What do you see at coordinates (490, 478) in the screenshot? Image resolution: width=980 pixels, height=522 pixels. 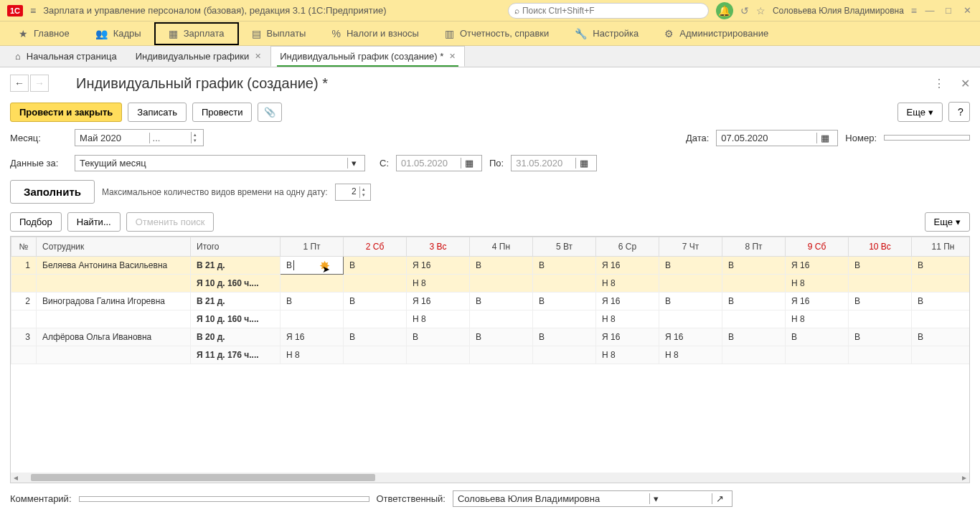 I see `horizontal-scrollbar: ◂ ▸` at bounding box center [490, 478].